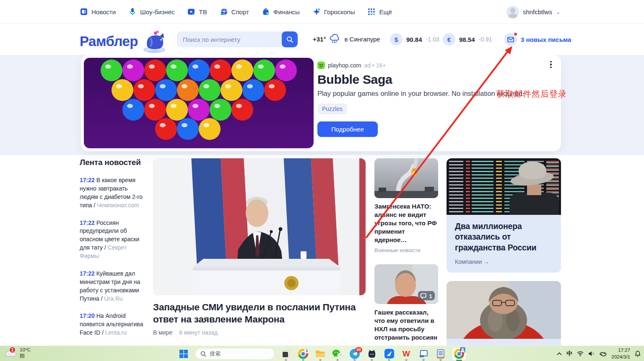 The image size is (644, 361). What do you see at coordinates (638, 353) in the screenshot?
I see `notifications-button` at bounding box center [638, 353].